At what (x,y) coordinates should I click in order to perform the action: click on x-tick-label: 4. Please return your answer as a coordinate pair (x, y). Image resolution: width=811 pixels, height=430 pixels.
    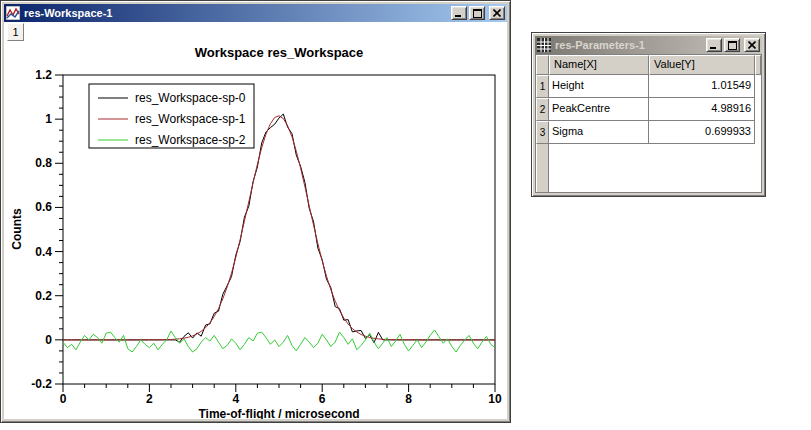
    Looking at the image, I should click on (236, 399).